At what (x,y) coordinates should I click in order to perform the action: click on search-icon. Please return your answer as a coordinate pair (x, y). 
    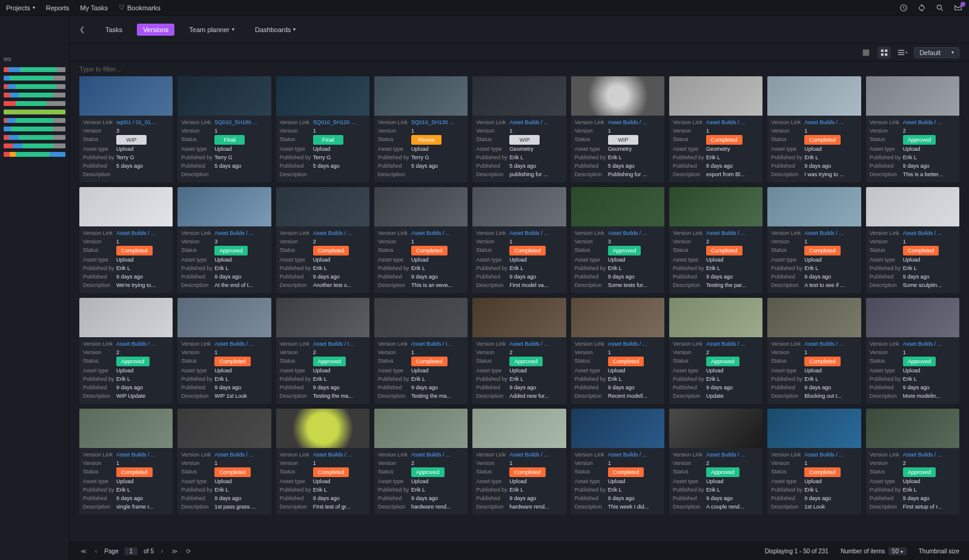
    Looking at the image, I should click on (940, 8).